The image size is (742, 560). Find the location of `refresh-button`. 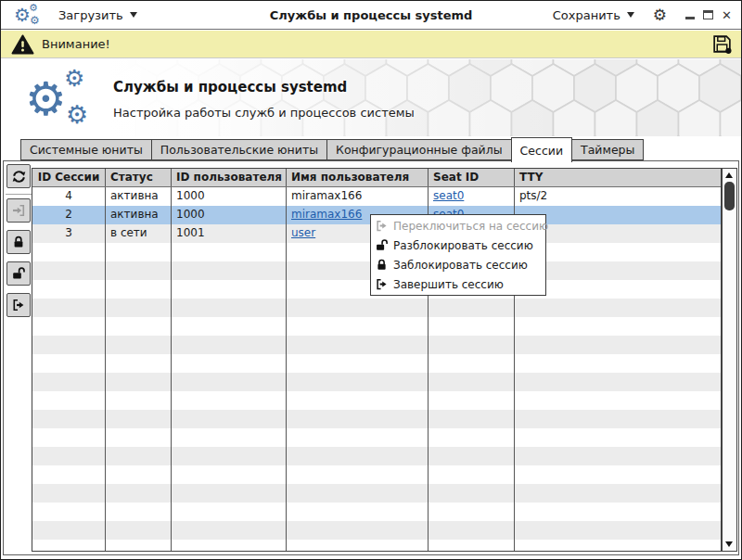

refresh-button is located at coordinates (19, 176).